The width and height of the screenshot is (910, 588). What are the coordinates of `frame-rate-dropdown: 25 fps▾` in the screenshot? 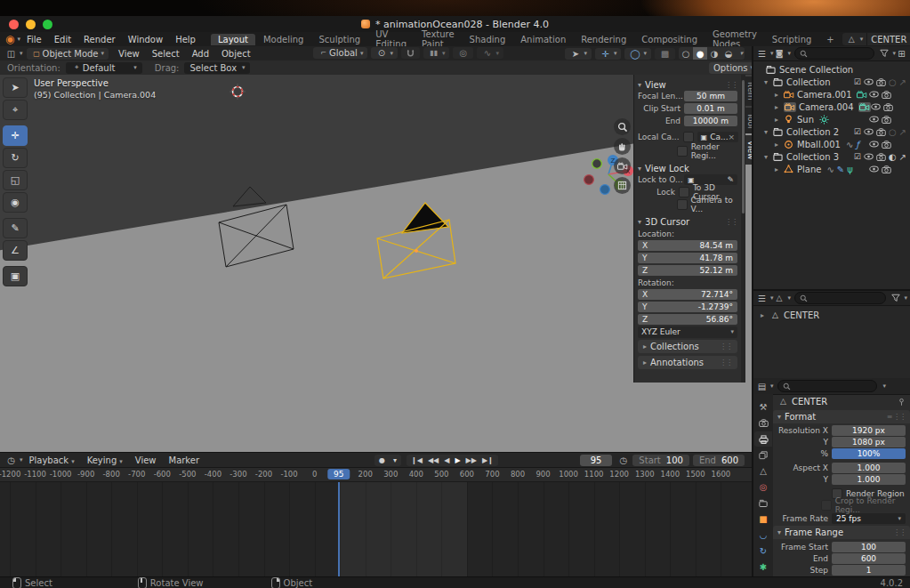 It's located at (868, 519).